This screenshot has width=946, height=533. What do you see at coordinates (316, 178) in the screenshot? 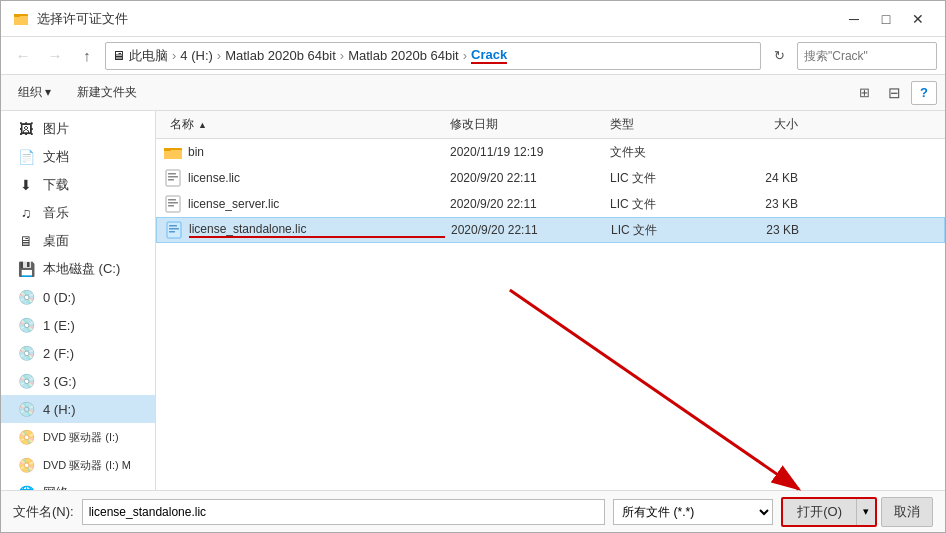
I see `file-name-license: license.lic` at bounding box center [316, 178].